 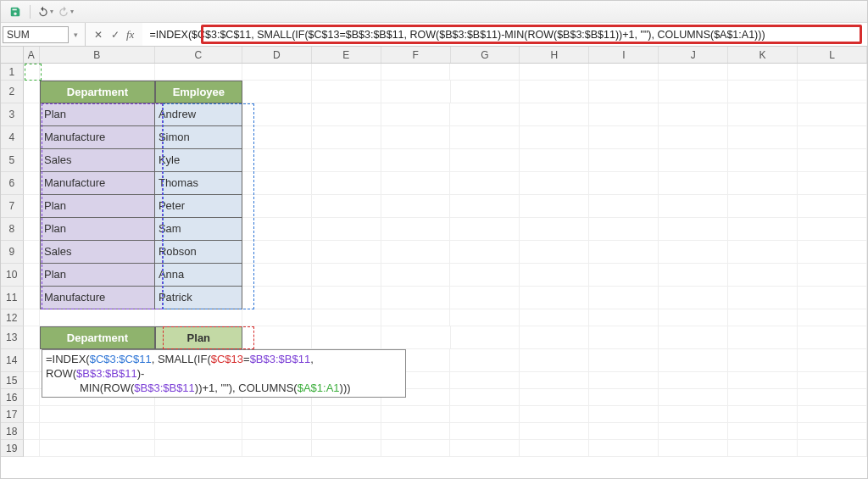 What do you see at coordinates (12, 381) in the screenshot?
I see `row-header: 15` at bounding box center [12, 381].